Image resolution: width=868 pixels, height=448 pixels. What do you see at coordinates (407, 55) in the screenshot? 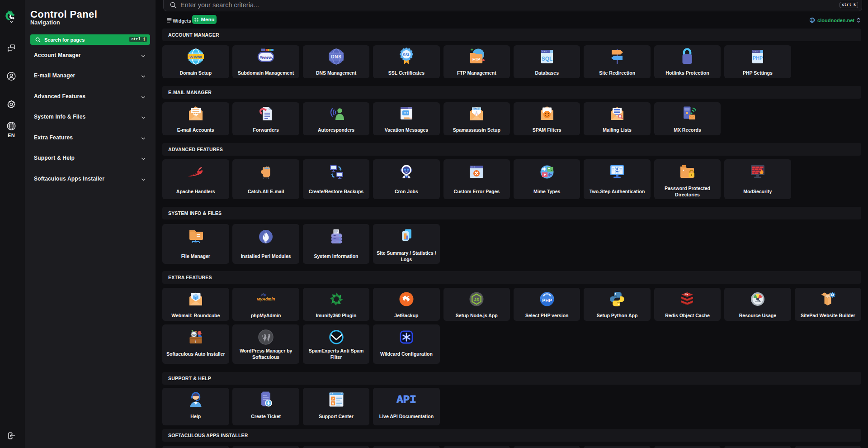
I see `svg-text: SSL` at bounding box center [407, 55].